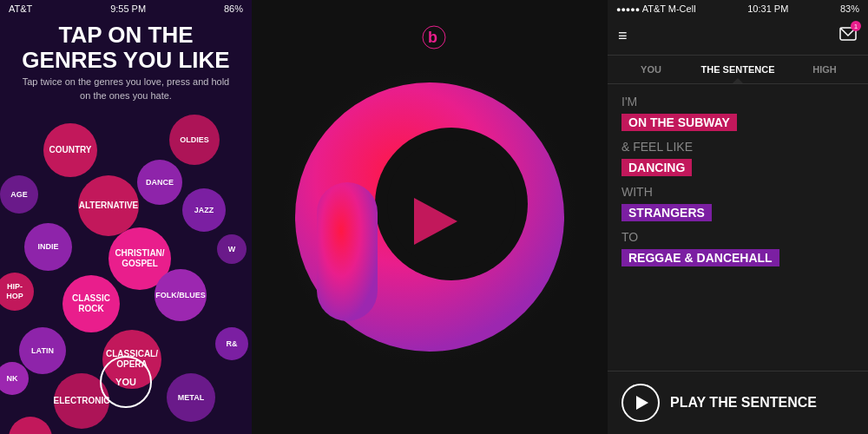 The image size is (868, 434). Describe the element at coordinates (432, 37) in the screenshot. I see `svg-text: b` at that location.